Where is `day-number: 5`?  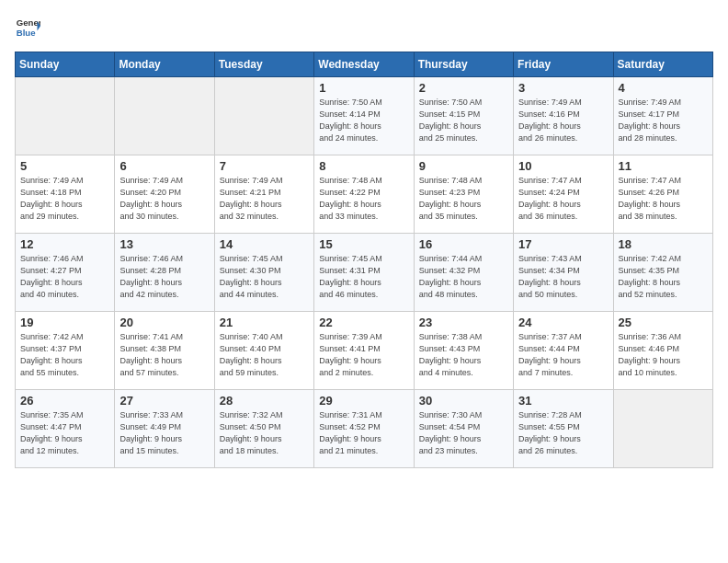
day-number: 5 is located at coordinates (64, 166).